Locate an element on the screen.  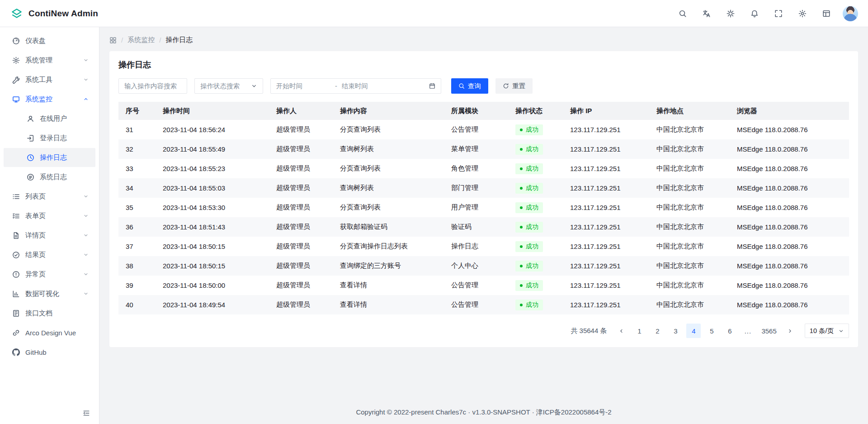
status-select: 操作状态搜索 is located at coordinates (229, 86).